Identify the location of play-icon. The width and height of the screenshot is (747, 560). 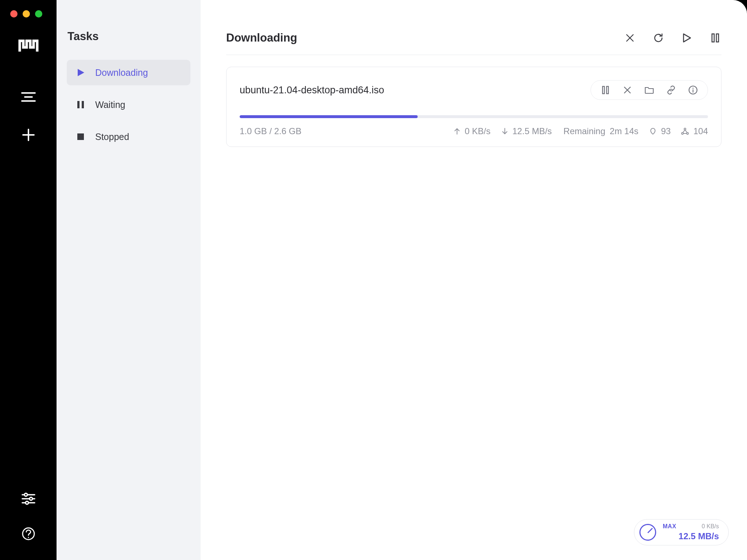
(81, 73).